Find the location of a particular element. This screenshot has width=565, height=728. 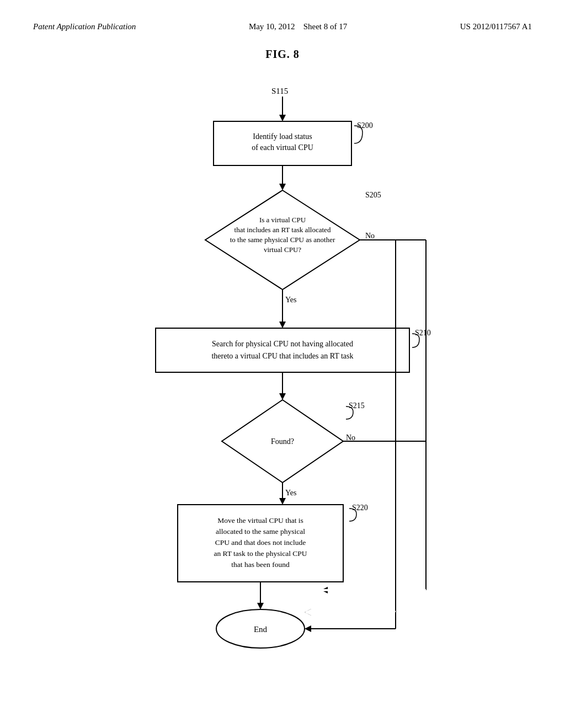

end-text: End is located at coordinates (260, 629).